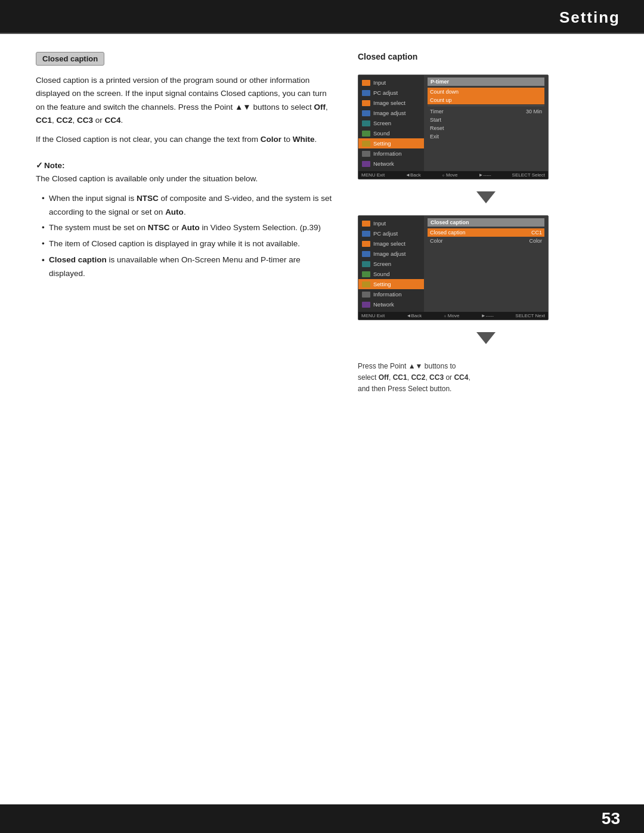  What do you see at coordinates (188, 267) in the screenshot?
I see `note-item-4: Closed caption is unavailable when On-Sc…` at bounding box center [188, 267].